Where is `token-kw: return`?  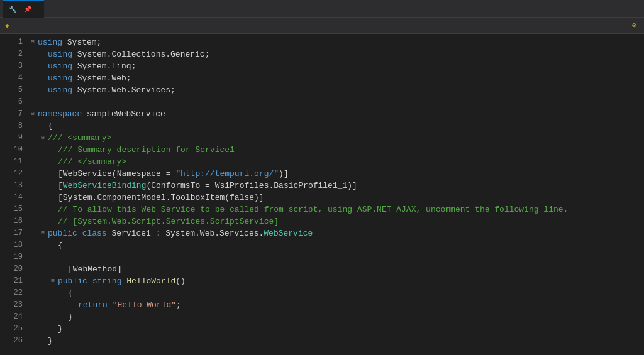
token-kw: return is located at coordinates (93, 305).